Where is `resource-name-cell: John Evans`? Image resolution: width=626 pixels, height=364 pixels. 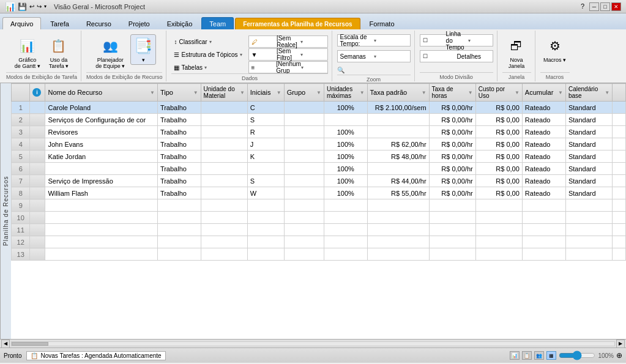 resource-name-cell: John Evans is located at coordinates (102, 144).